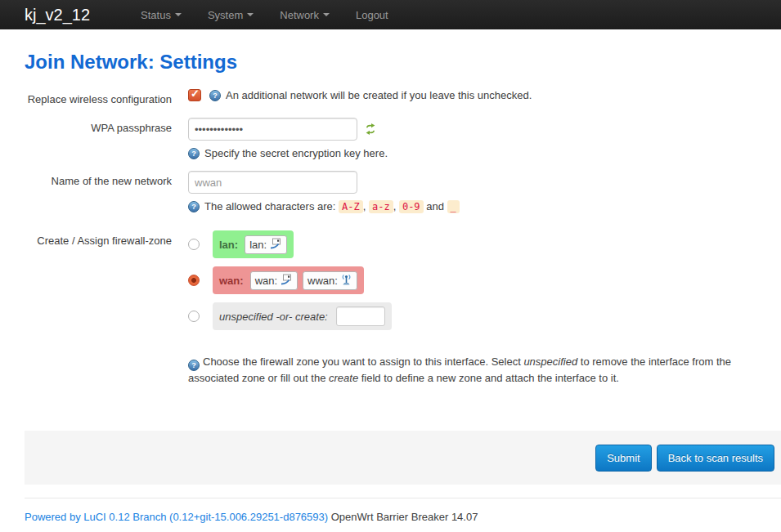 This screenshot has width=781, height=532. Describe the element at coordinates (465, 244) in the screenshot. I see `zone-option-lan: lan: lan:` at that location.